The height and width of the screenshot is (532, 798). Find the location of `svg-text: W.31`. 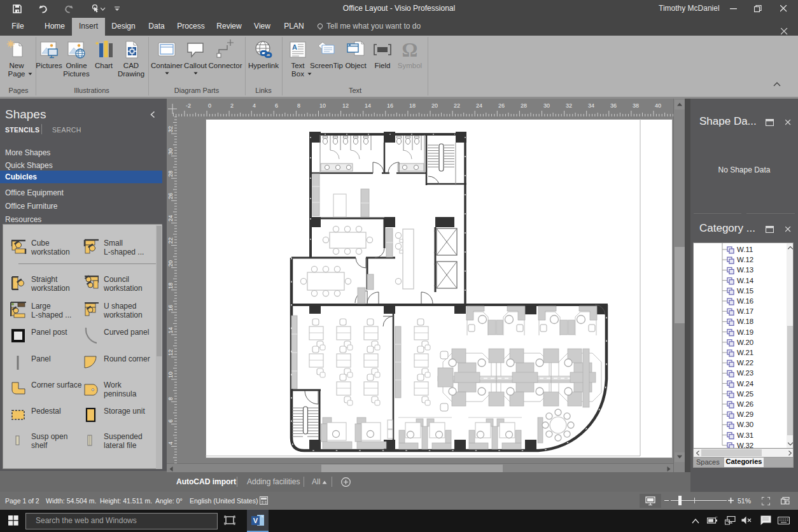

svg-text: W.31 is located at coordinates (745, 435).